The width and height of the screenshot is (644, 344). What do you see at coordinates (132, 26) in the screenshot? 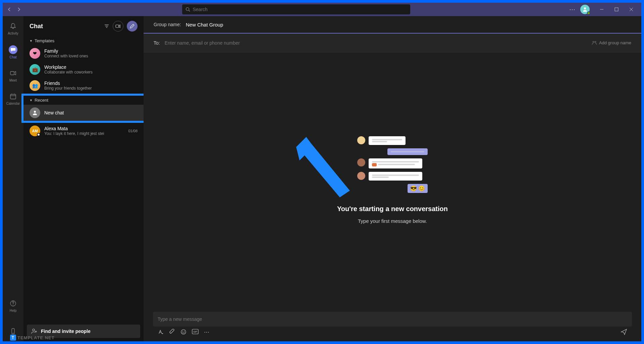
I see `new-chat-button` at bounding box center [132, 26].